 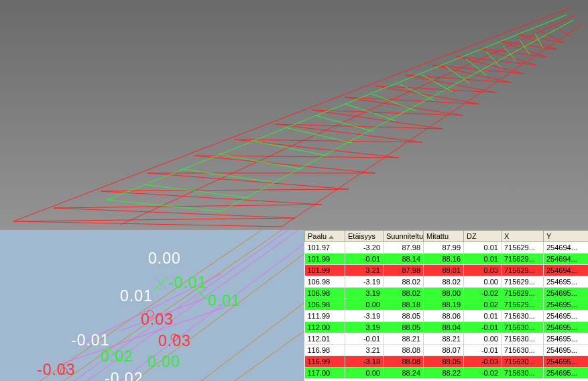 What do you see at coordinates (331, 237) in the screenshot?
I see `sort-asc-icon` at bounding box center [331, 237].